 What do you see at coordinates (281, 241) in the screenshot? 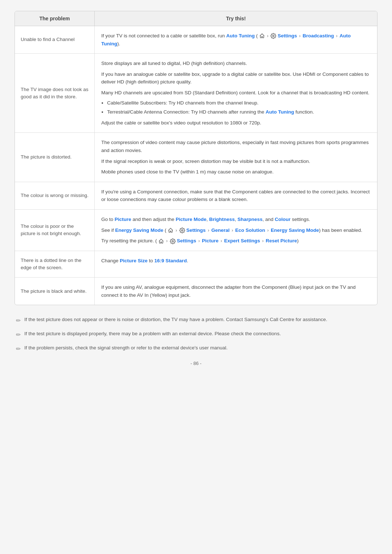
I see `link-reset-picture: Reset Picture` at bounding box center [281, 241].